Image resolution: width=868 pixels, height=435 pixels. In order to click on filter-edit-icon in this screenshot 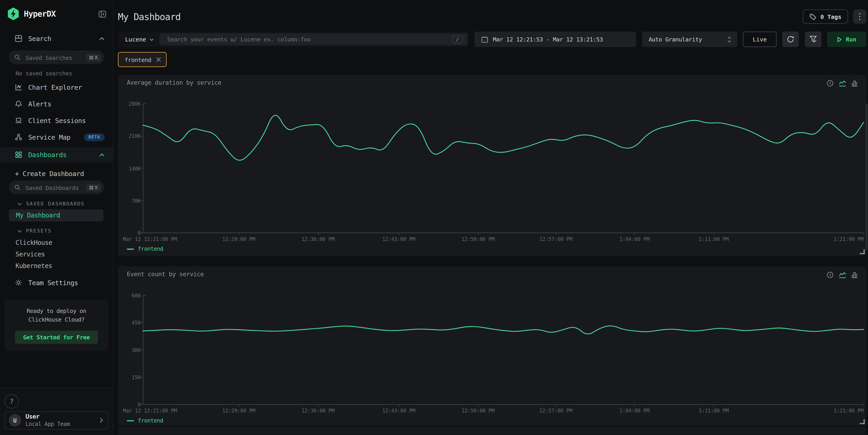, I will do `click(813, 39)`.